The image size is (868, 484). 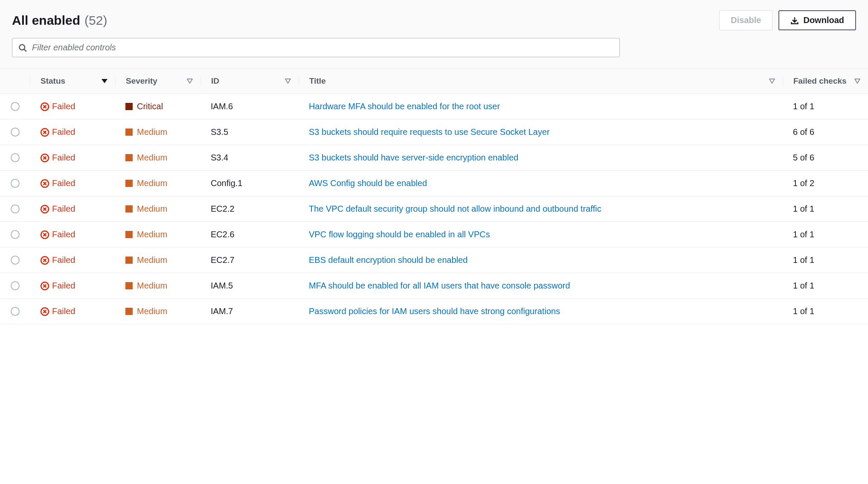 I want to click on control-id: EC2.7, so click(x=223, y=260).